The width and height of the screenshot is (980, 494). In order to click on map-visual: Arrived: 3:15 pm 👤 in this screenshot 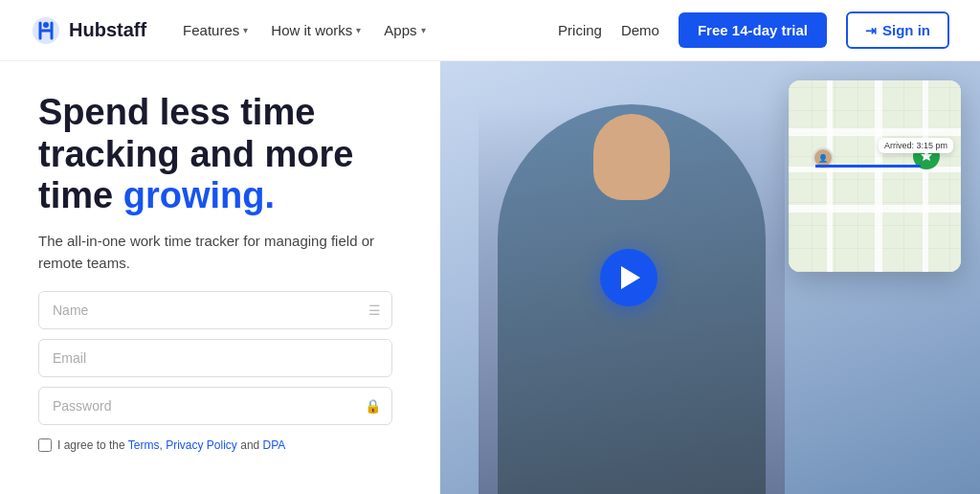, I will do `click(875, 176)`.